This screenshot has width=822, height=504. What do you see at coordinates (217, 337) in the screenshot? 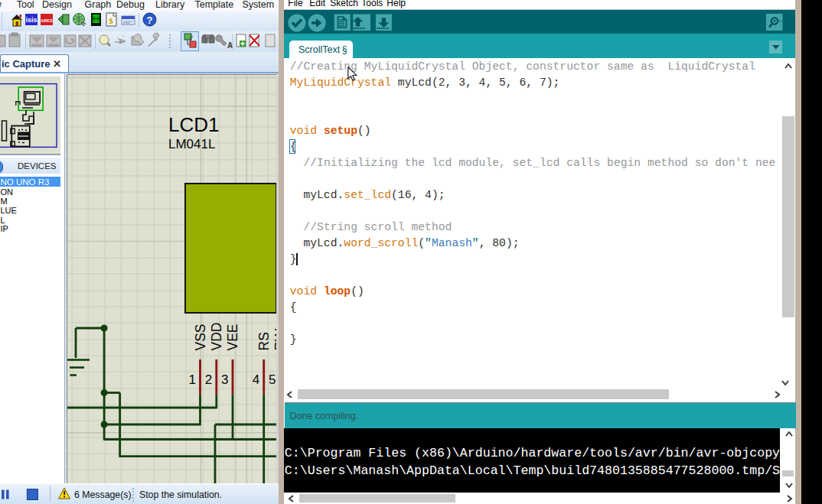
I see `svg-text: VDD` at bounding box center [217, 337].